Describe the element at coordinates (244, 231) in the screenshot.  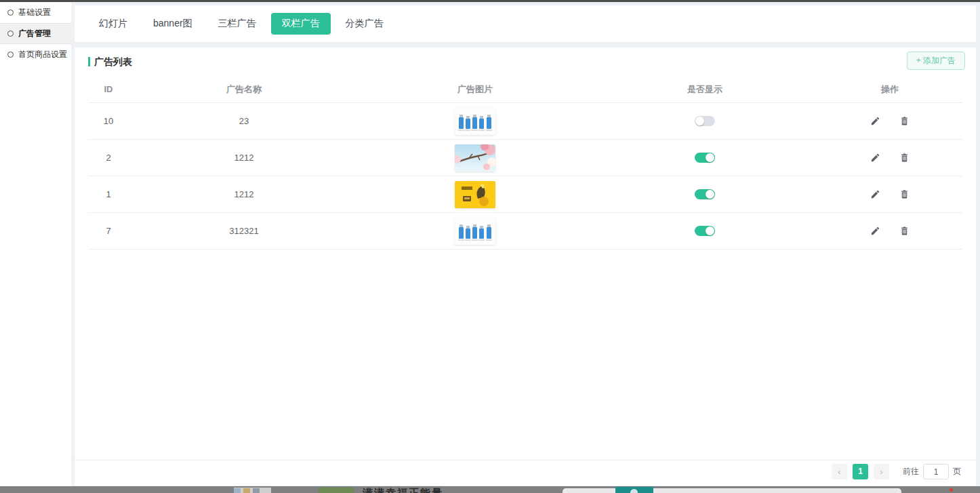
I see `cell-ad-name: 312321` at that location.